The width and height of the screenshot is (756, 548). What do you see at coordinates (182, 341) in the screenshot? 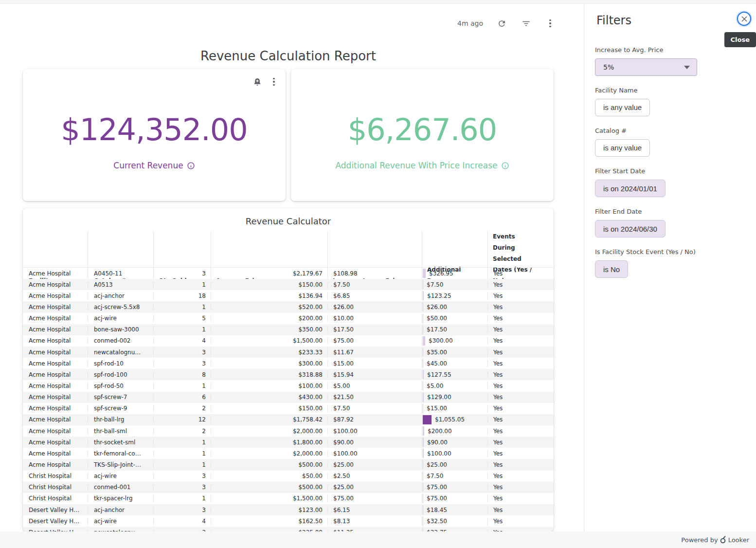
I see `qty-sold-cell: 4` at bounding box center [182, 341].